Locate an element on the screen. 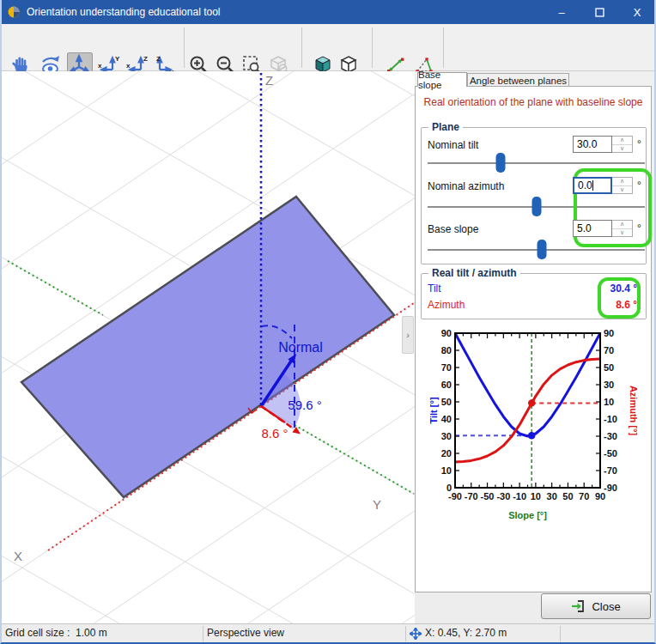  app-icon is located at coordinates (14, 12).